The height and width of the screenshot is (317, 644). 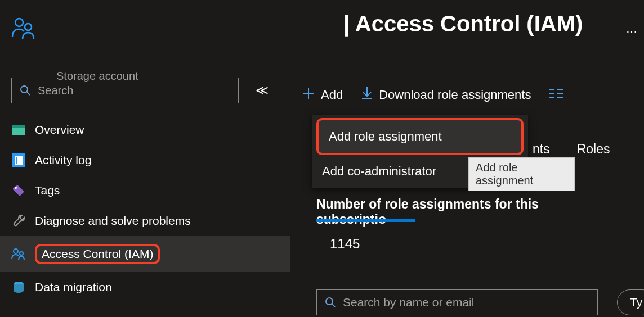 What do you see at coordinates (367, 95) in the screenshot?
I see `download-icon` at bounding box center [367, 95].